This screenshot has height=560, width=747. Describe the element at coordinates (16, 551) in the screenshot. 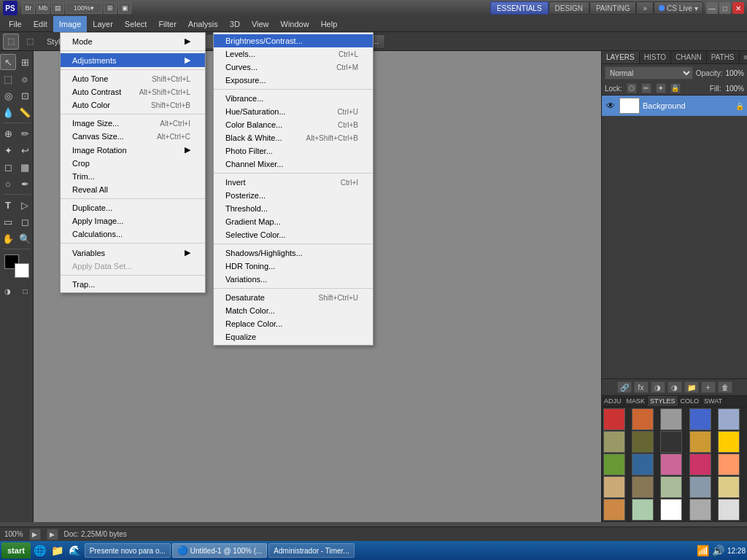

I see `start-button: start` at that location.